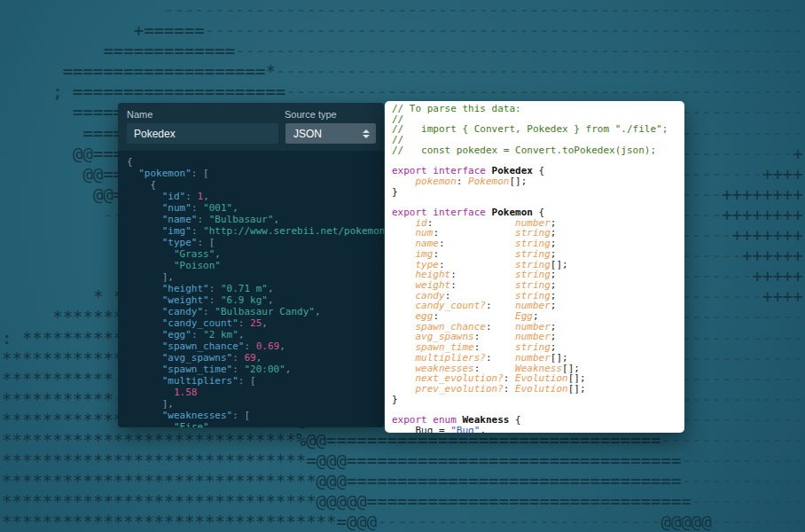 This screenshot has width=805, height=532. Describe the element at coordinates (255, 207) in the screenshot. I see `code-line: "num": "001",` at that location.